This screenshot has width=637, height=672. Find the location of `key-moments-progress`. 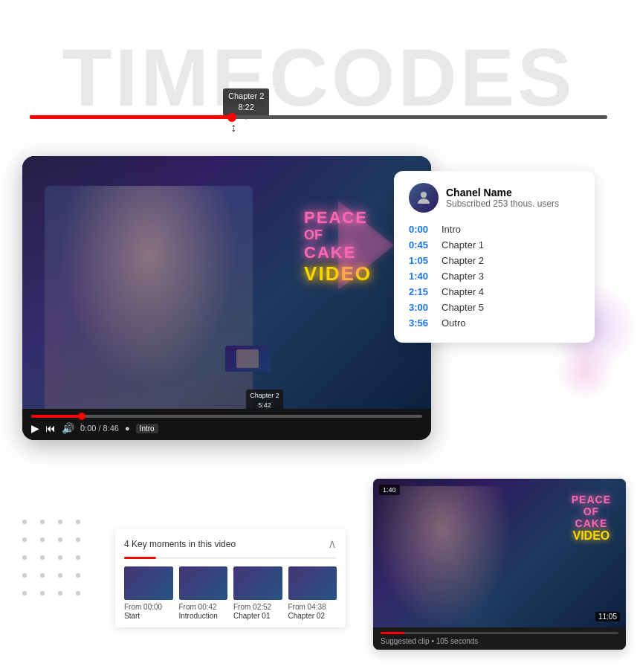

key-moments-progress is located at coordinates (230, 558).